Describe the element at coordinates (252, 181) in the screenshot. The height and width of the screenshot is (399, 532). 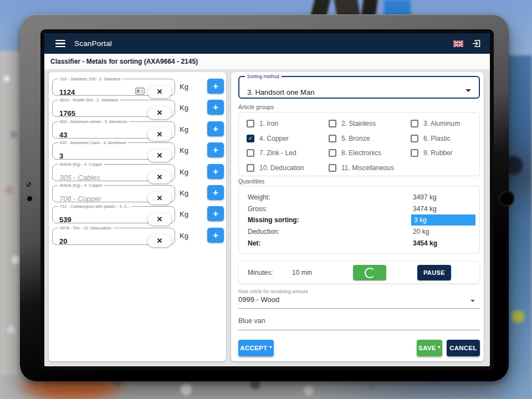
I see `quantities-label: Quantities` at that location.